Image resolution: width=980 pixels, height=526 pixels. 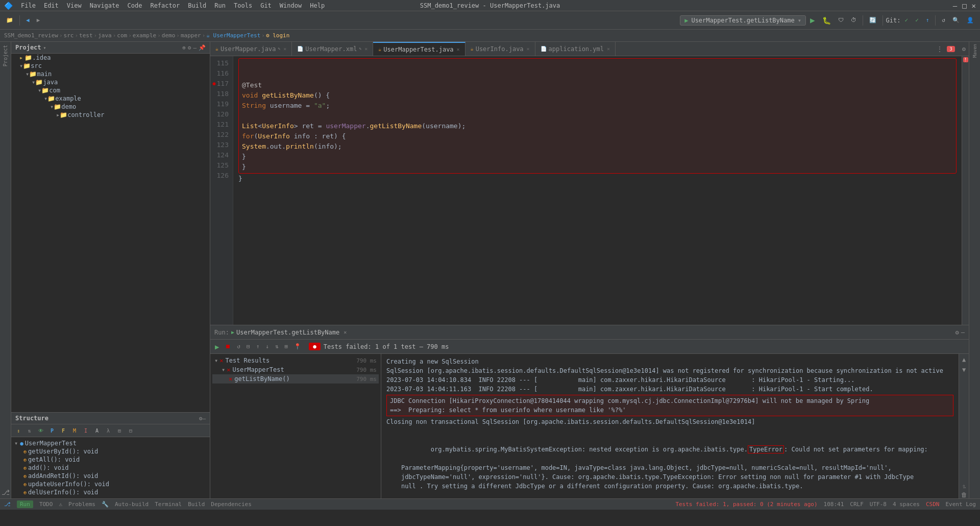 I want to click on sort-alpha-icon: ↕, so click(x=18, y=431).